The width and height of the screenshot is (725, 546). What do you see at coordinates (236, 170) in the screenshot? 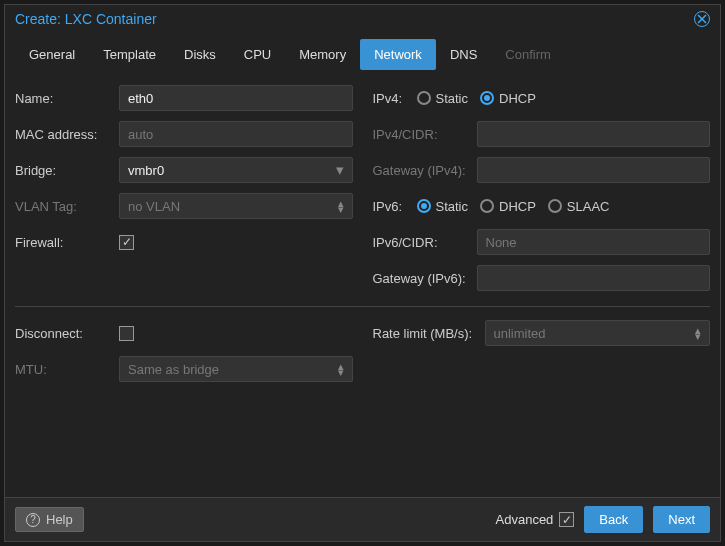
I see `bridge-select: vmbr0 ▾` at bounding box center [236, 170].